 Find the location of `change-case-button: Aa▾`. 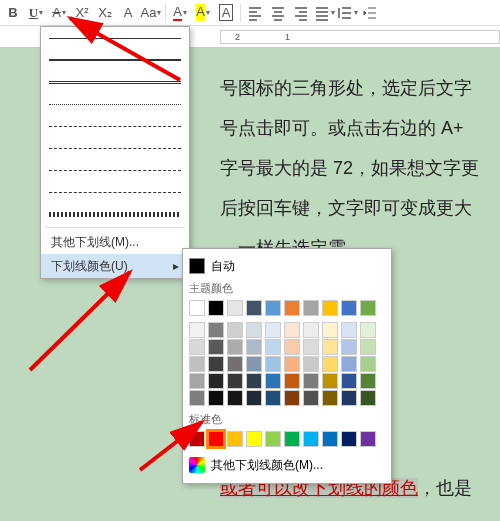

change-case-button: Aa▾ is located at coordinates (151, 13).